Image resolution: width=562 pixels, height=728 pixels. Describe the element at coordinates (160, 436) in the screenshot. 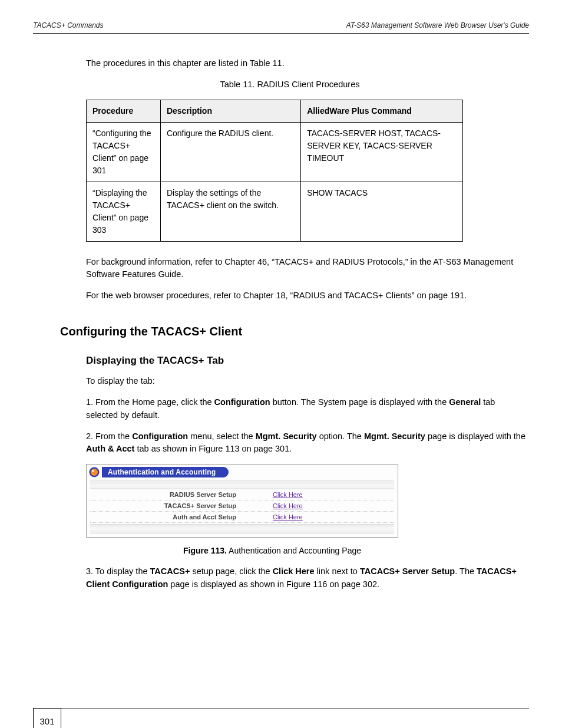

I see `step2-bold1: Configuration` at that location.